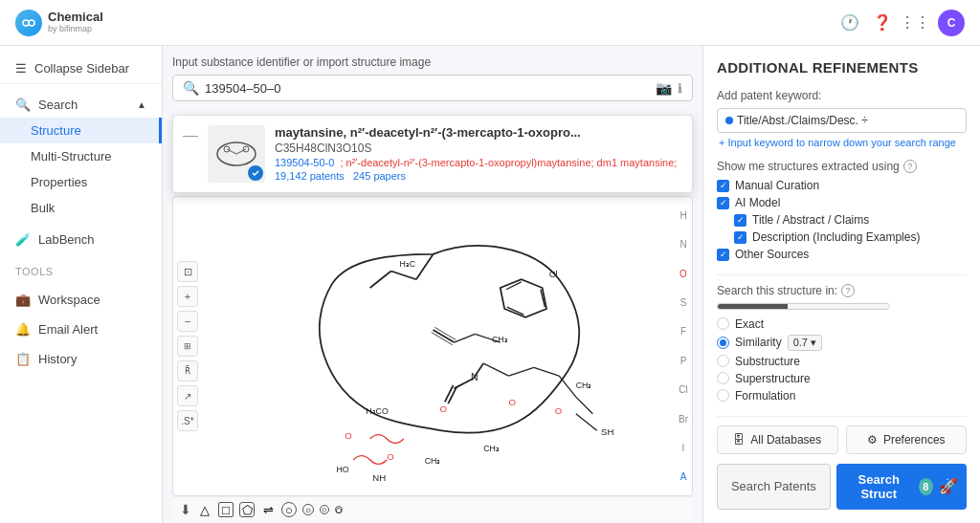 Image resolution: width=980 pixels, height=523 pixels. Describe the element at coordinates (842, 291) in the screenshot. I see `search-structure-label: Search this structure in: ?` at that location.